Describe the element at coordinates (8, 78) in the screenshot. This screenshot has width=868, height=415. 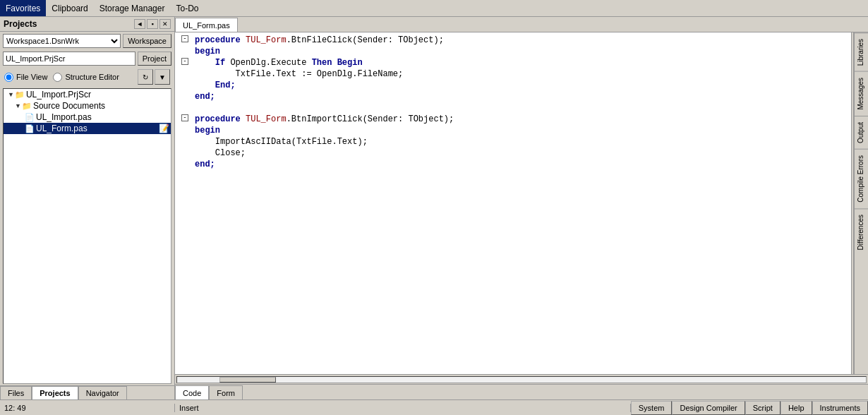
I see `file-view-input` at that location.